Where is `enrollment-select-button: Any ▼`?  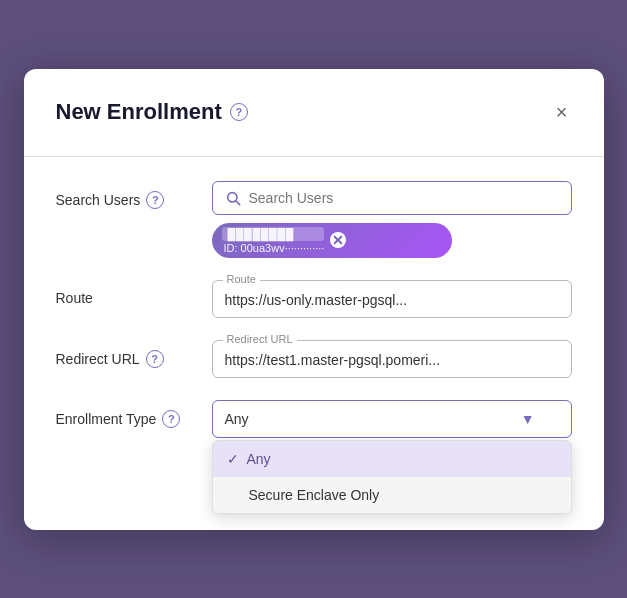
enrollment-select-button: Any ▼ is located at coordinates (392, 419).